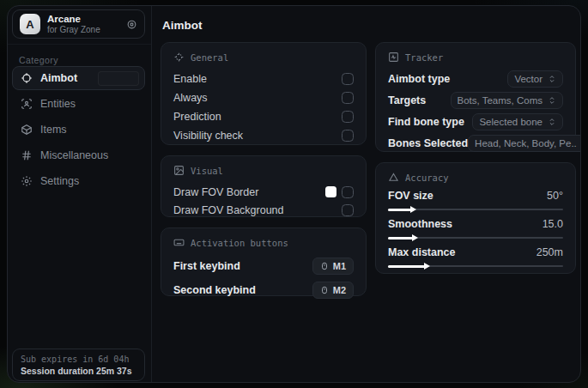 The width and height of the screenshot is (588, 388). Describe the element at coordinates (525, 143) in the screenshot. I see `dropdown-value: Head, Neck, Body, Pe..` at that location.